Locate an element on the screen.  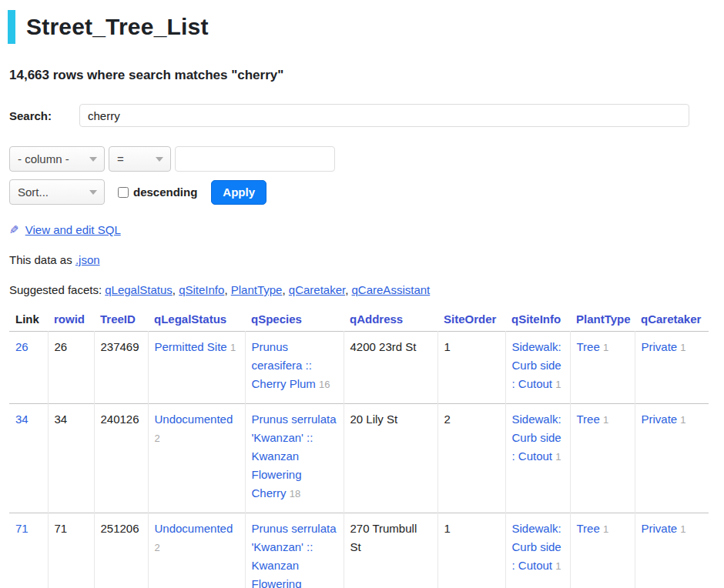
column-header-qaddress: qAddress is located at coordinates (376, 319).